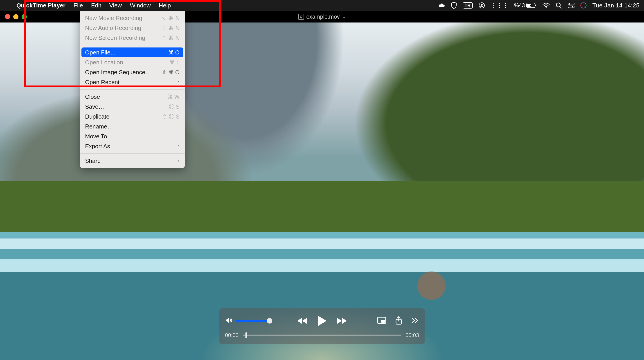  I want to click on menu-item-save: Save…⌘ S, so click(132, 106).